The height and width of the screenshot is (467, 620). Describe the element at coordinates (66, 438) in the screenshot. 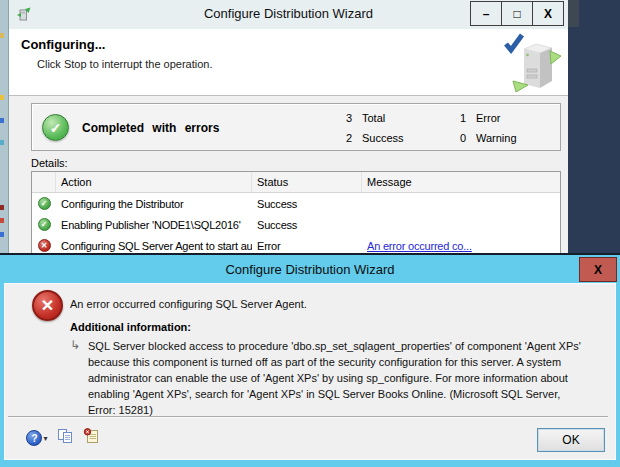

I see `copy-icon` at that location.